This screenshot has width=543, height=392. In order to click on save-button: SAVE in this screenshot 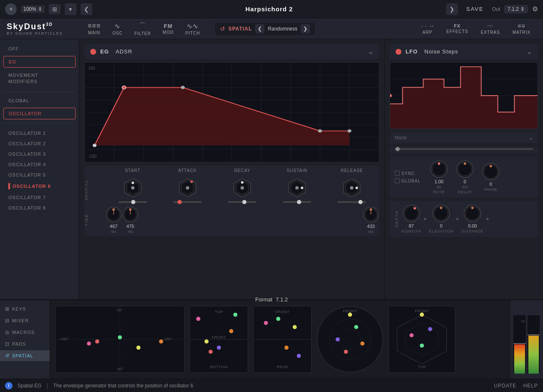, I will do `click(475, 9)`.